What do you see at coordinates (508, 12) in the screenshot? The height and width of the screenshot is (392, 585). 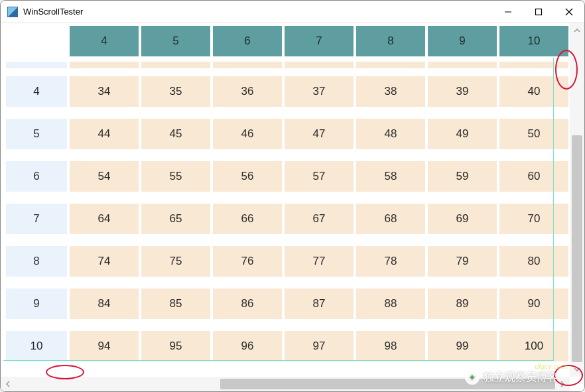 I see `minimize-button` at bounding box center [508, 12].